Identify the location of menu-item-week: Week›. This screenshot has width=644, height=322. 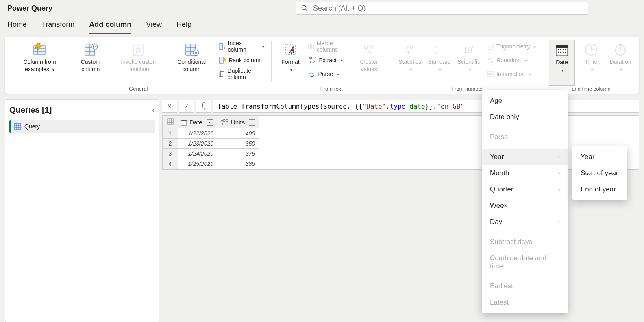
(525, 206).